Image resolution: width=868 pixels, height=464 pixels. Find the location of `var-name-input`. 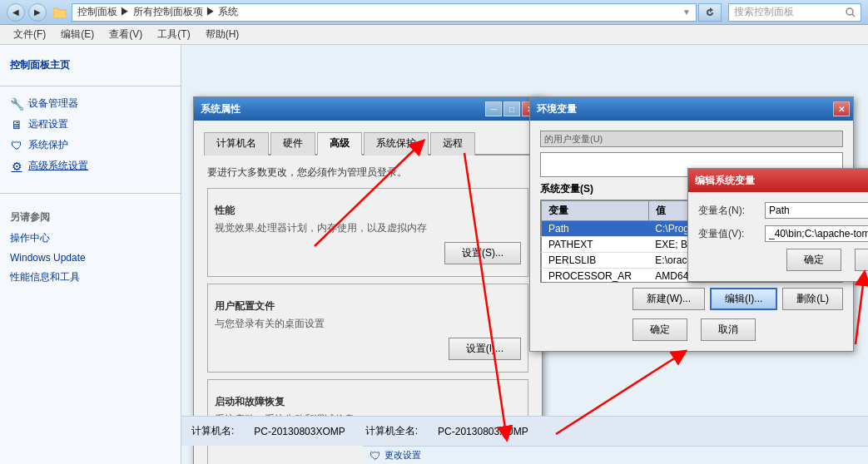

var-name-input is located at coordinates (816, 210).